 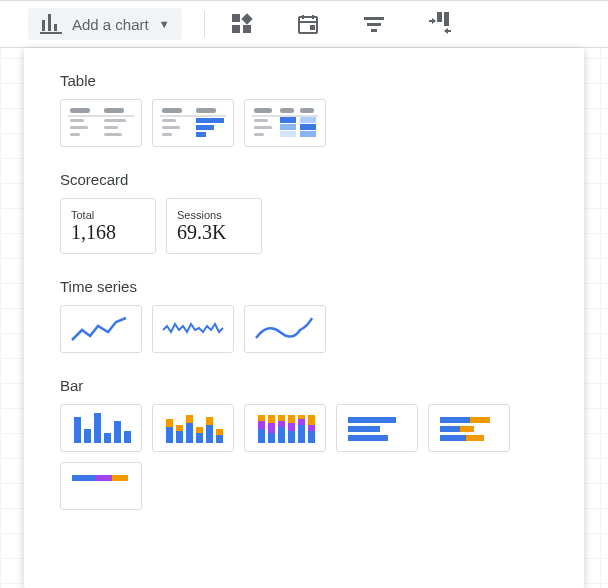 I want to click on table-chart-option, so click(x=101, y=123).